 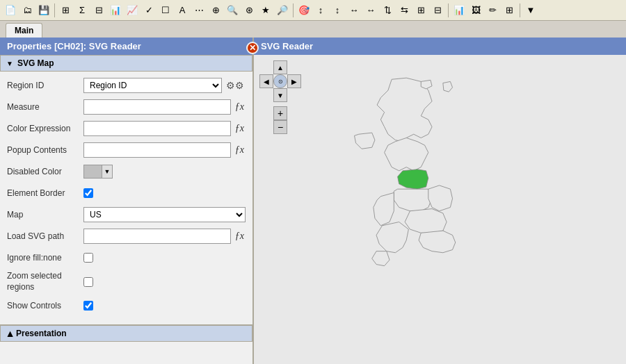 What do you see at coordinates (280, 127) in the screenshot?
I see `zoom-out-btn: −` at bounding box center [280, 127].